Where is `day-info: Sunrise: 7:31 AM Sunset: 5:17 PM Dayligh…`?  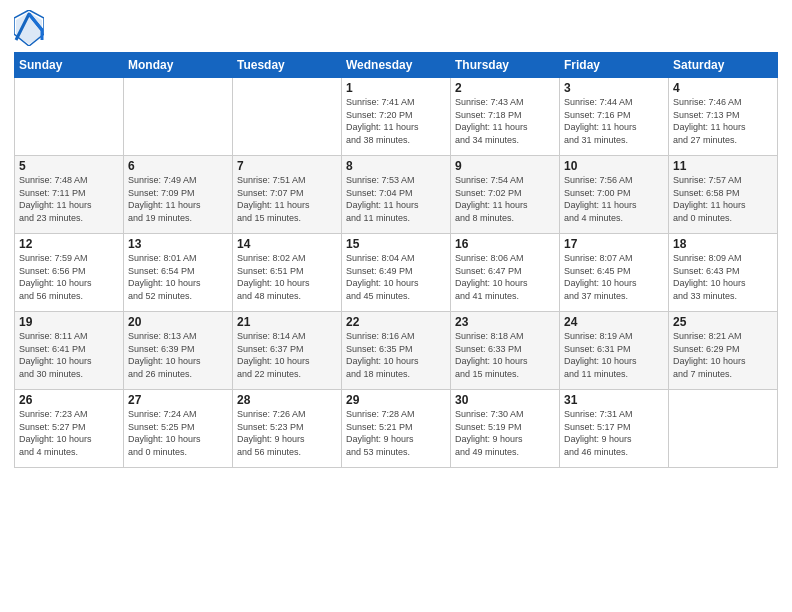 day-info: Sunrise: 7:31 AM Sunset: 5:17 PM Dayligh… is located at coordinates (614, 433).